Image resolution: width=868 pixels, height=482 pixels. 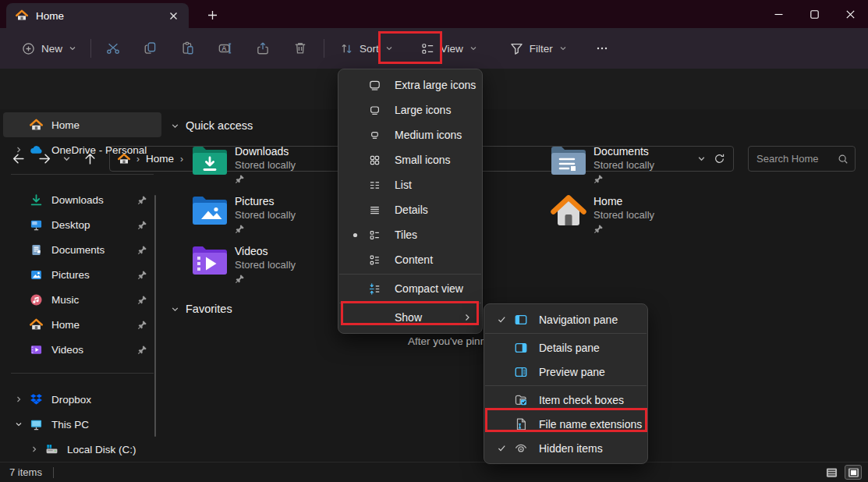 What do you see at coordinates (434, 48) in the screenshot?
I see `command-toolbar: New A` at bounding box center [434, 48].